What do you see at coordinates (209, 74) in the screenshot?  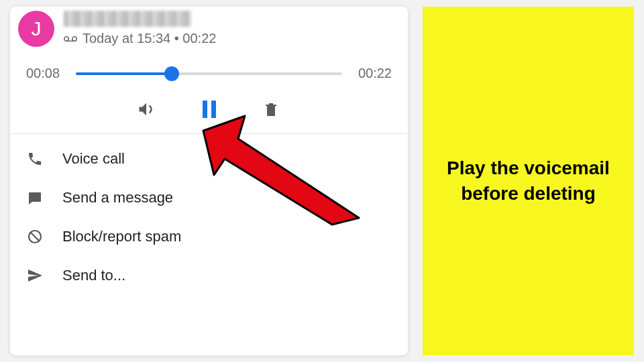 I see `seek-track` at bounding box center [209, 74].